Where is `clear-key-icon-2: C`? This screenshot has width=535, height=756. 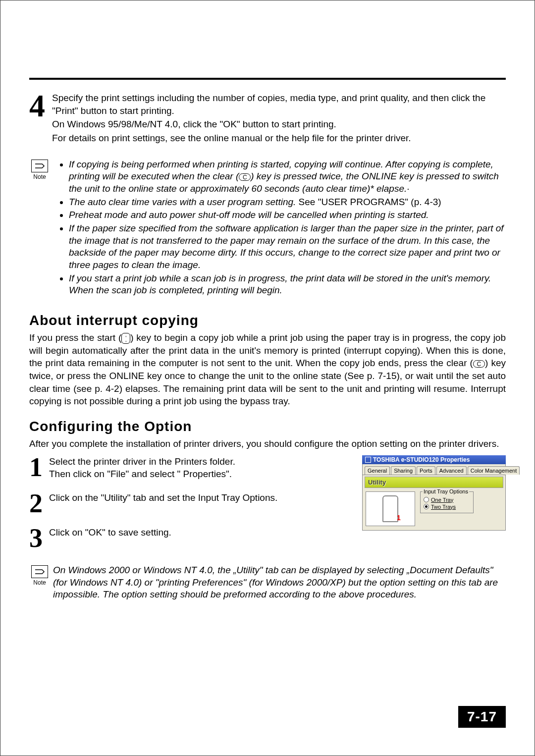 clear-key-icon-2: C is located at coordinates (479, 364).